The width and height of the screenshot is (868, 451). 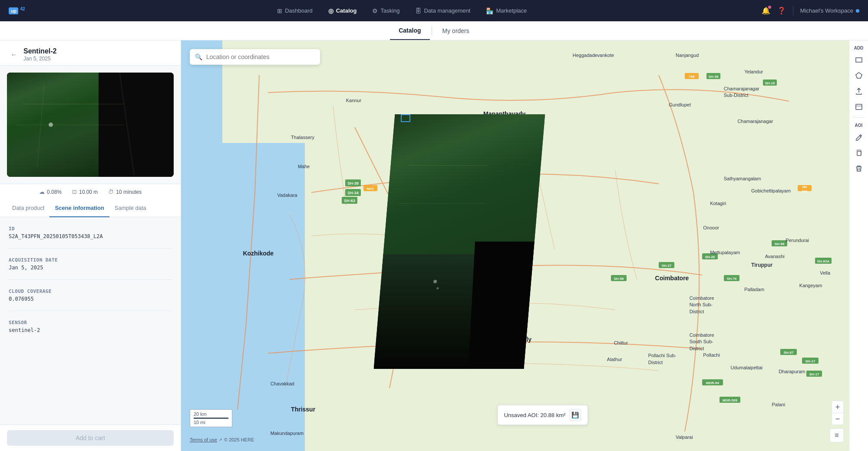 What do you see at coordinates (793, 11) in the screenshot?
I see `nav-divider` at bounding box center [793, 11].